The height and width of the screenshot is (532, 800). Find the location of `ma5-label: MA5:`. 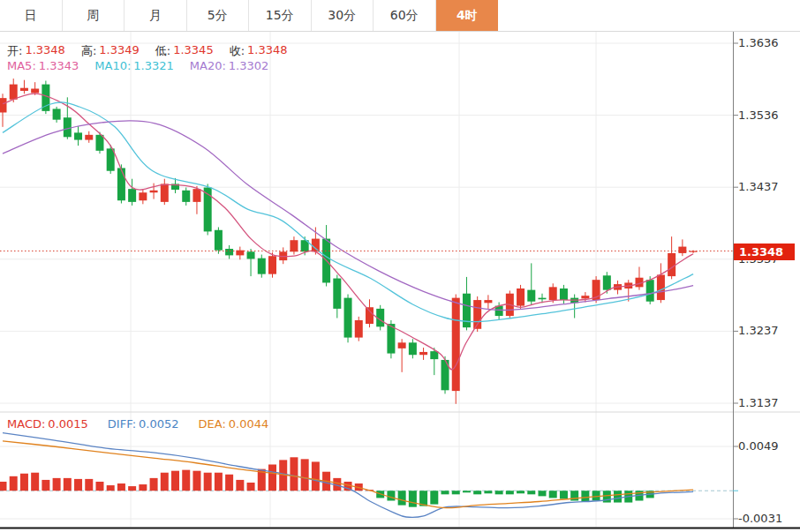

ma5-label: MA5: is located at coordinates (21, 65).